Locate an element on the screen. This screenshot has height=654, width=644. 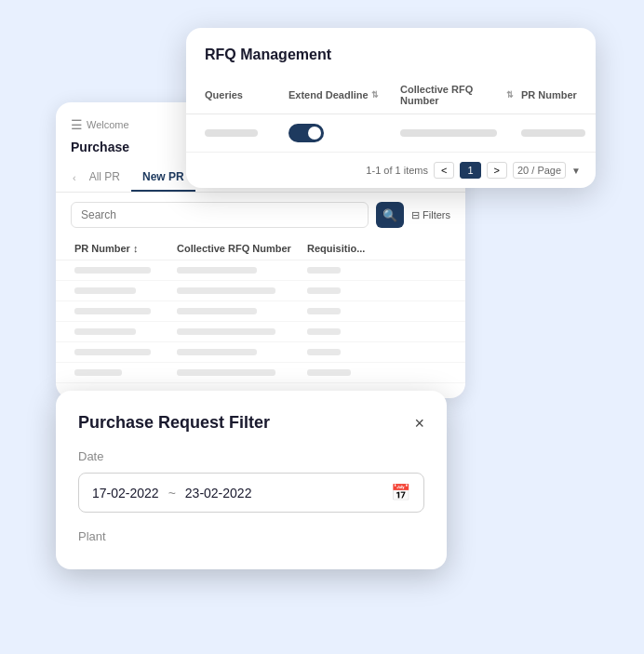
col-collective-rfq-num: Collective RFQ Number is located at coordinates (238, 248).